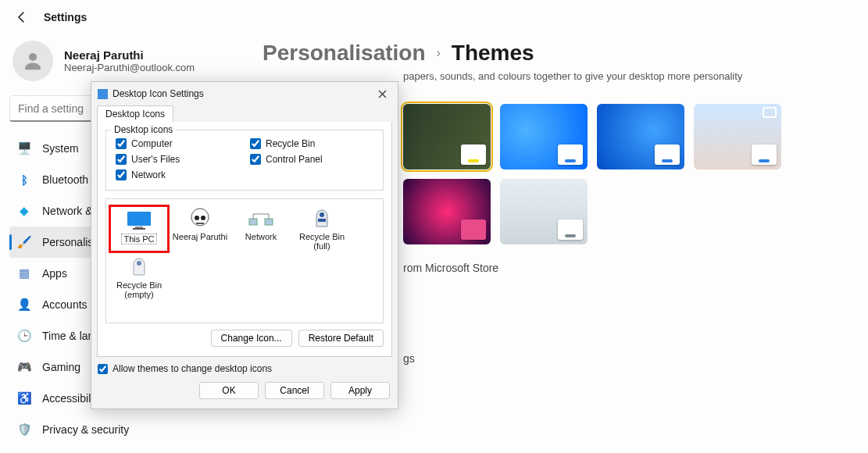  I want to click on avatar, so click(33, 61).